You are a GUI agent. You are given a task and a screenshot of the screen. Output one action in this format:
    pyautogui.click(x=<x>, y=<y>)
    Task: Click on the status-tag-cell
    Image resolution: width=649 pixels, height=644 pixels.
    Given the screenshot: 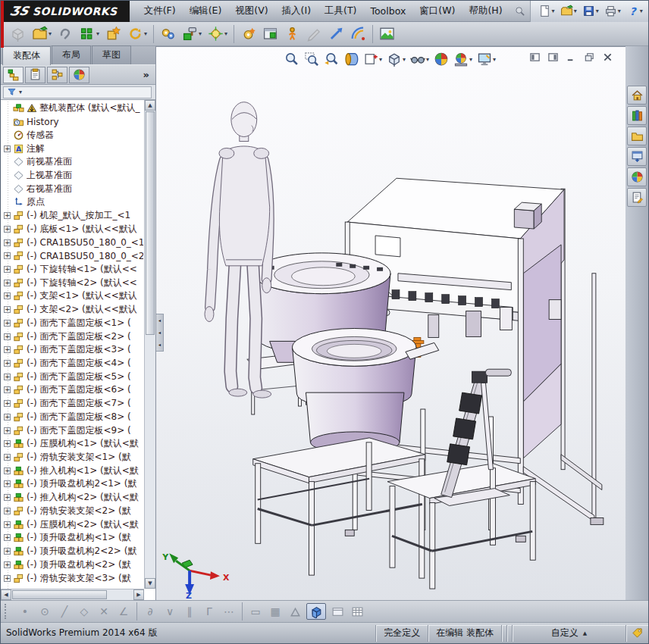 What is the action you would take?
    pyautogui.click(x=637, y=633)
    